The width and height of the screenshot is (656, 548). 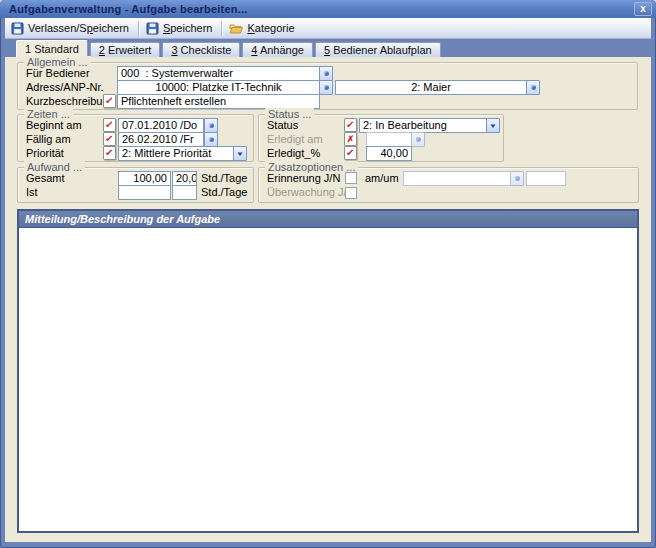 I want to click on ueberwachung-checkbox, so click(x=351, y=193).